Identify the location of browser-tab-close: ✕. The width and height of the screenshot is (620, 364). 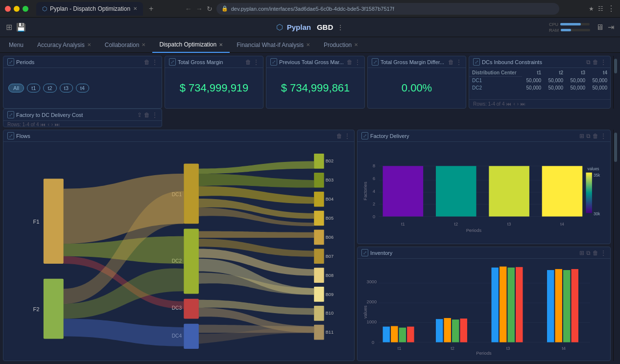
(135, 9).